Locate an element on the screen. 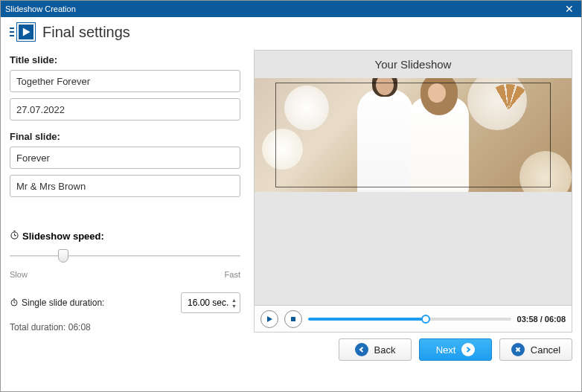  final-slide-line2 is located at coordinates (125, 186).